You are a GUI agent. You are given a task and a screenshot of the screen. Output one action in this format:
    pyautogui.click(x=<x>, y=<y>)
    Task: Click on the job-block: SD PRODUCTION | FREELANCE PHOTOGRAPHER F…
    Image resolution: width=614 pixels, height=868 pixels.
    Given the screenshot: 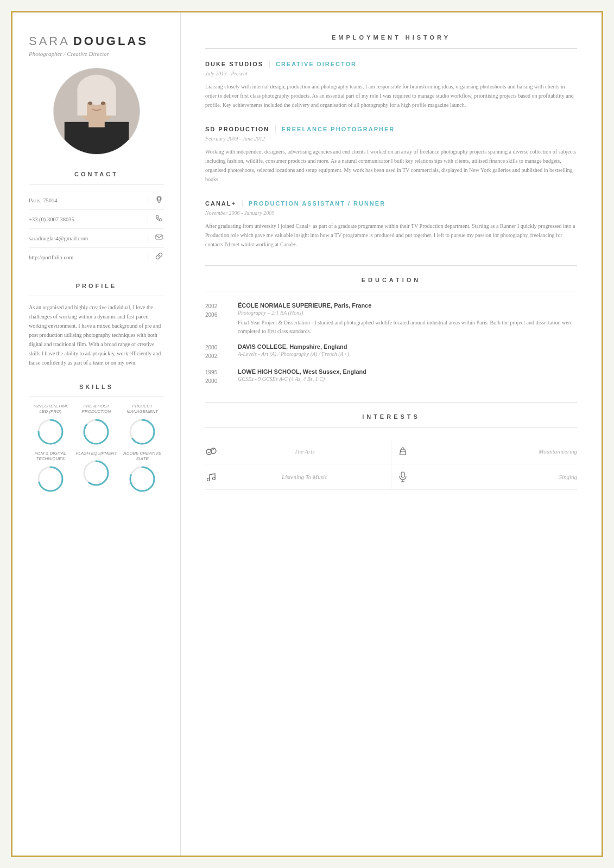 What is the action you would take?
    pyautogui.click(x=391, y=154)
    